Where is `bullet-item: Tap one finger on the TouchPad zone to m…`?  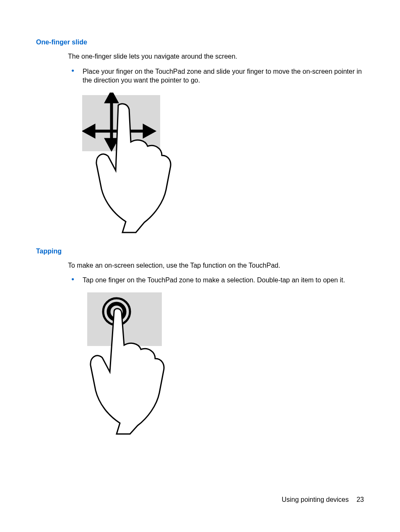 bullet-item: Tap one finger on the TouchPad zone to m… is located at coordinates (216, 280).